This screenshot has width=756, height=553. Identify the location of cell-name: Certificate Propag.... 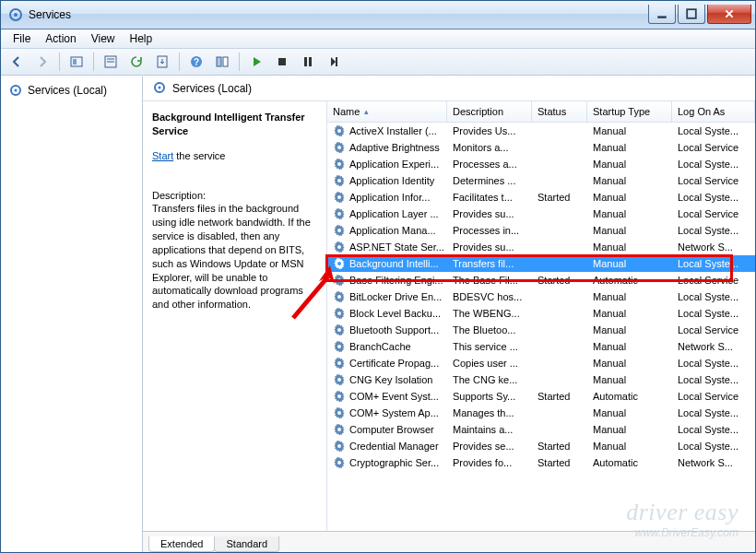
(387, 363).